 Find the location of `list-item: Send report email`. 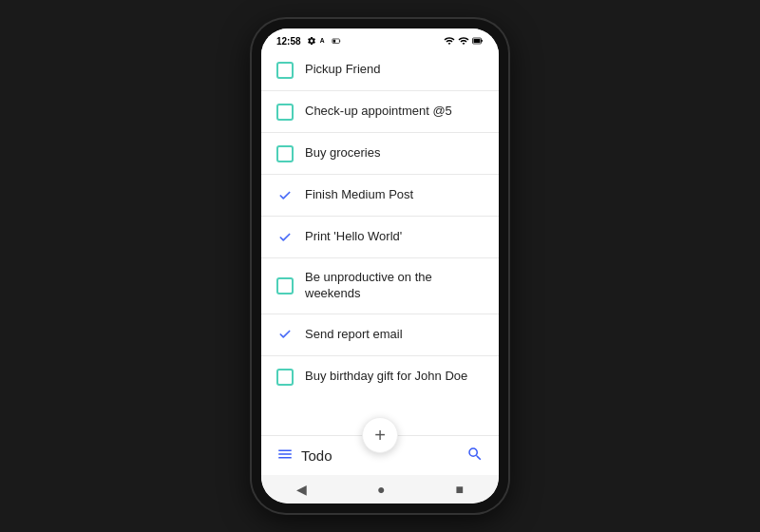

list-item: Send report email is located at coordinates (380, 335).